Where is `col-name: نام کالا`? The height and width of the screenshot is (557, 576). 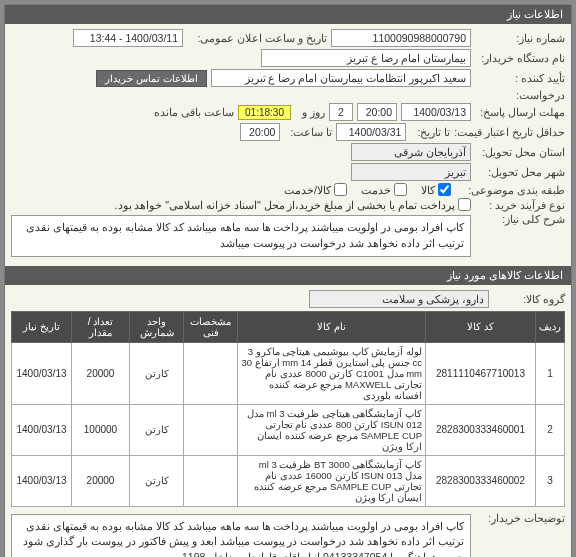 col-name: نام کالا is located at coordinates (332, 326).